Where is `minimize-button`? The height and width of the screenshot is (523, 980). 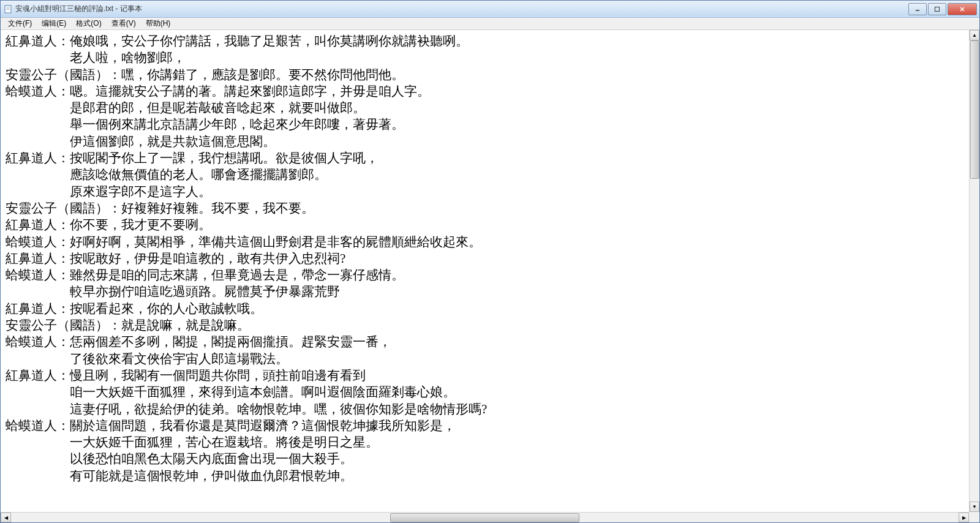
minimize-button is located at coordinates (918, 9).